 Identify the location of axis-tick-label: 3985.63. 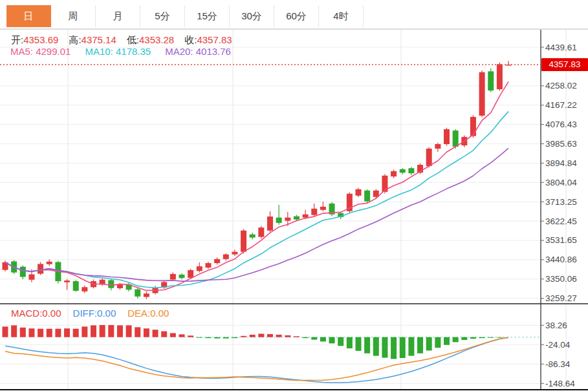
(561, 143).